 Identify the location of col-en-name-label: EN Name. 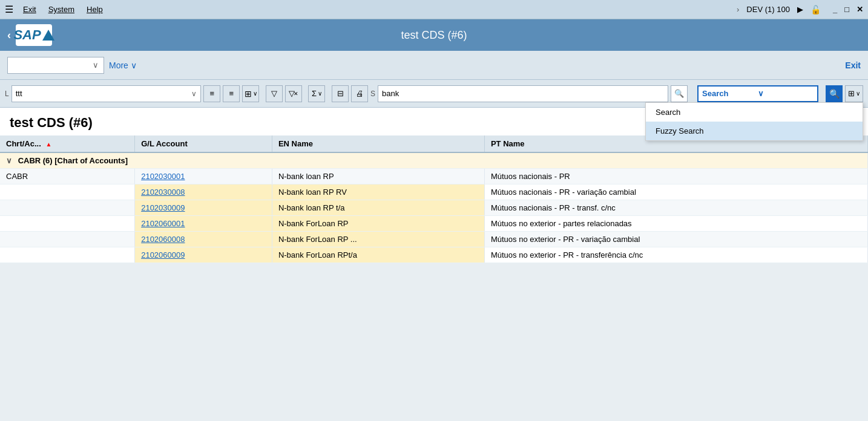
(295, 144).